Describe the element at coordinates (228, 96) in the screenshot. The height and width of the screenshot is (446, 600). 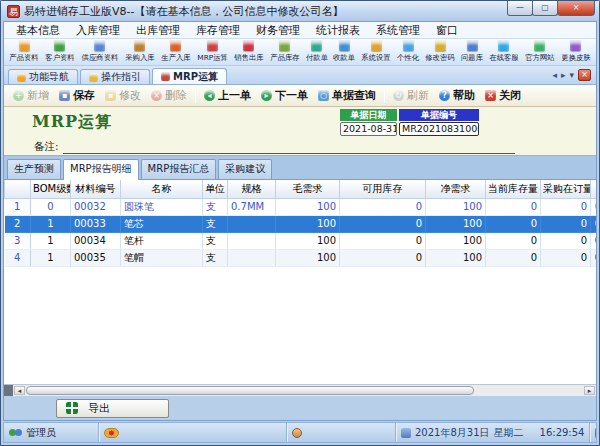
I see `prev-button: ◂上一单` at that location.